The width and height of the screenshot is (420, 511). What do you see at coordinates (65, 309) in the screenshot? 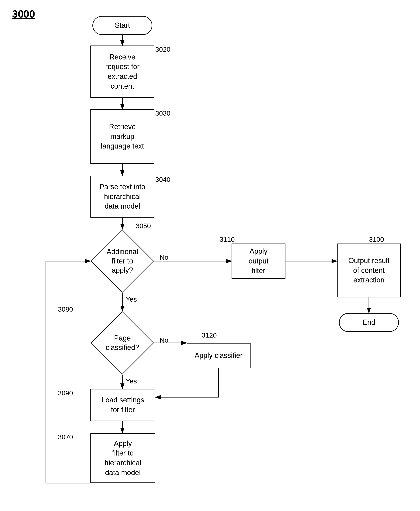
I see `ref-3080: 3080` at bounding box center [65, 309].